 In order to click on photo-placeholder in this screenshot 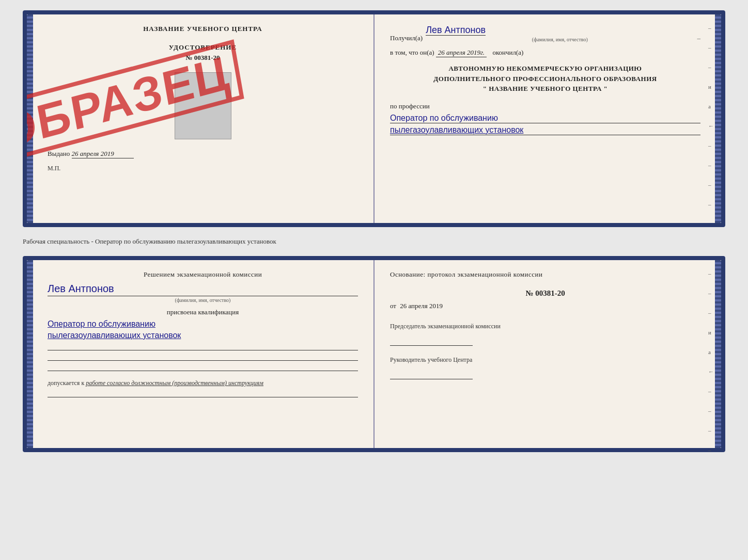, I will do `click(203, 106)`.